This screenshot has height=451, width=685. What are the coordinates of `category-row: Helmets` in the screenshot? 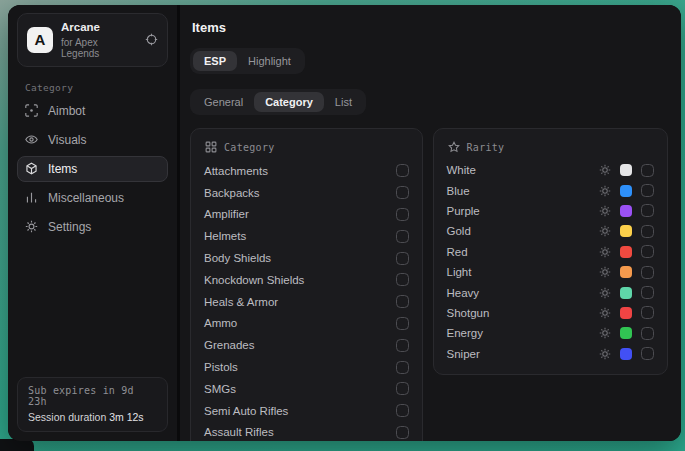 It's located at (306, 236).